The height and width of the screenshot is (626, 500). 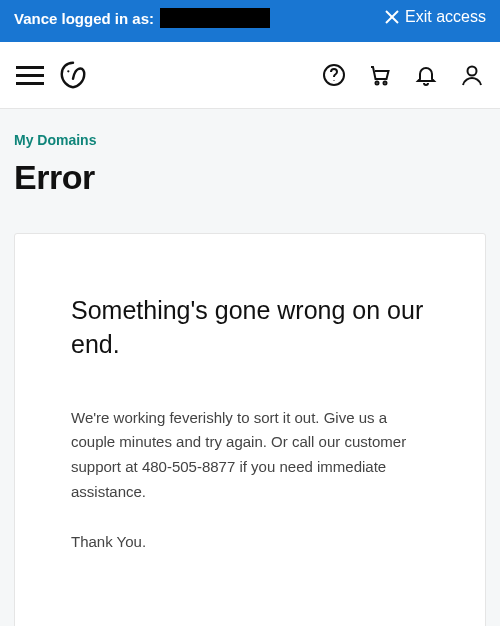 I want to click on close-icon, so click(x=392, y=17).